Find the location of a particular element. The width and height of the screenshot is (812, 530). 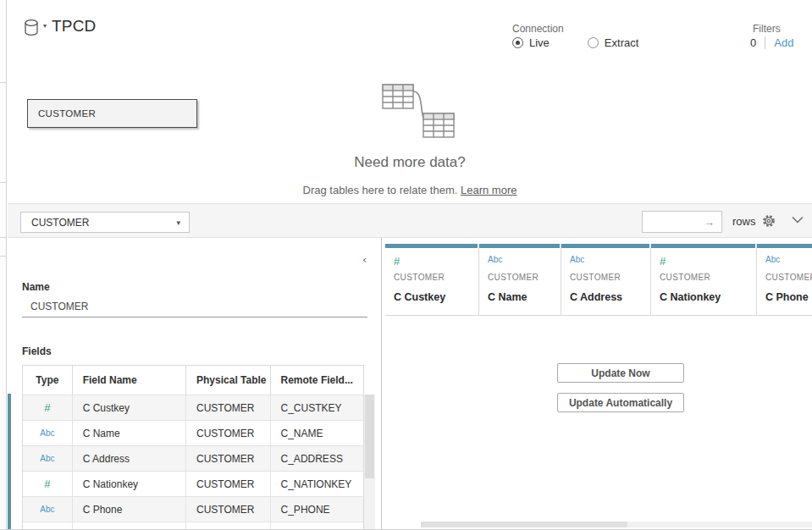

add-filter-link: Add is located at coordinates (784, 42).